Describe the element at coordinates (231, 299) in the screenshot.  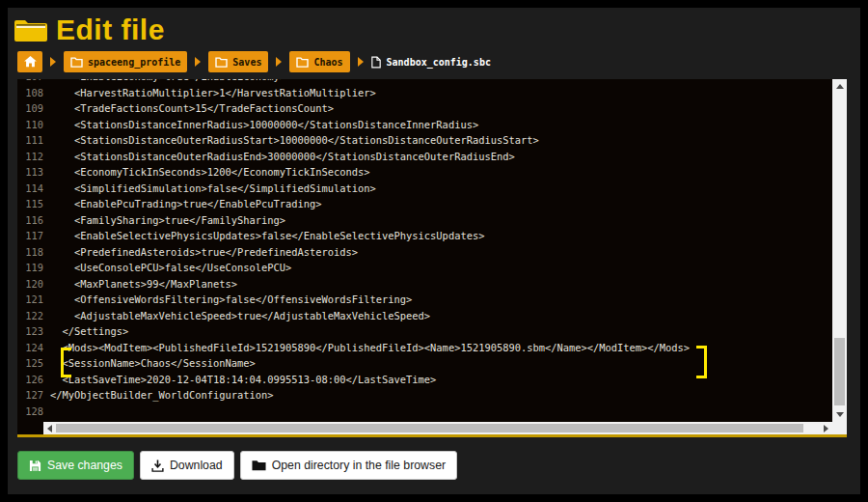
I see `line-text: <OffensiveWordsFiltering>false</Offensiv…` at that location.